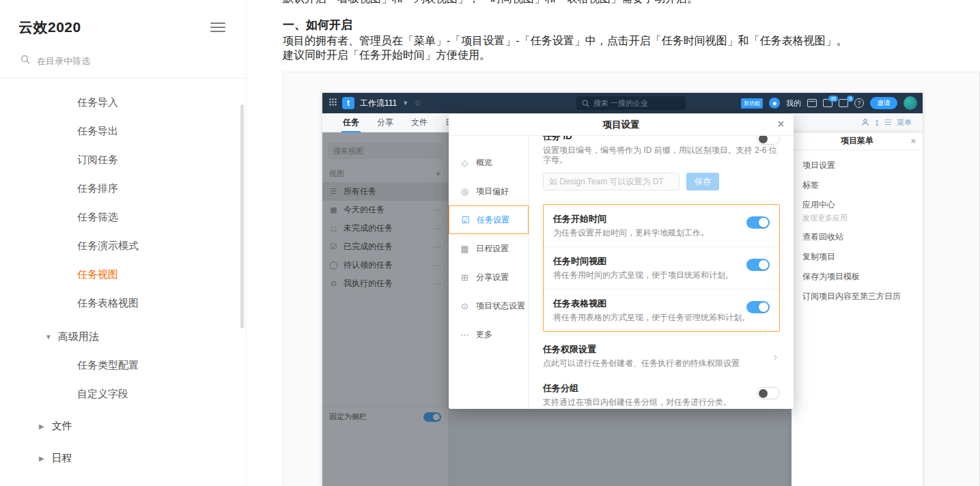  What do you see at coordinates (123, 458) in the screenshot?
I see `nav-section-schedule: ▶ 日程` at bounding box center [123, 458].